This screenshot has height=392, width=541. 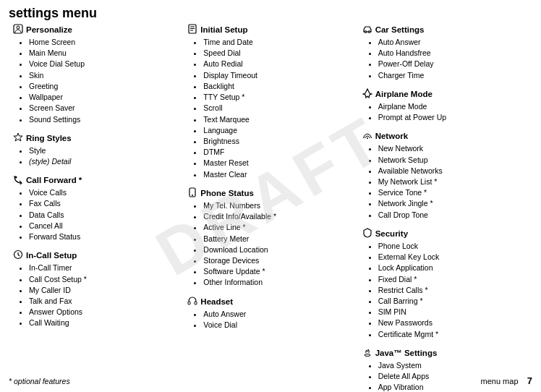 What do you see at coordinates (51, 255) in the screenshot?
I see `section-label-in-call-setup: In-Call Setup` at bounding box center [51, 255].